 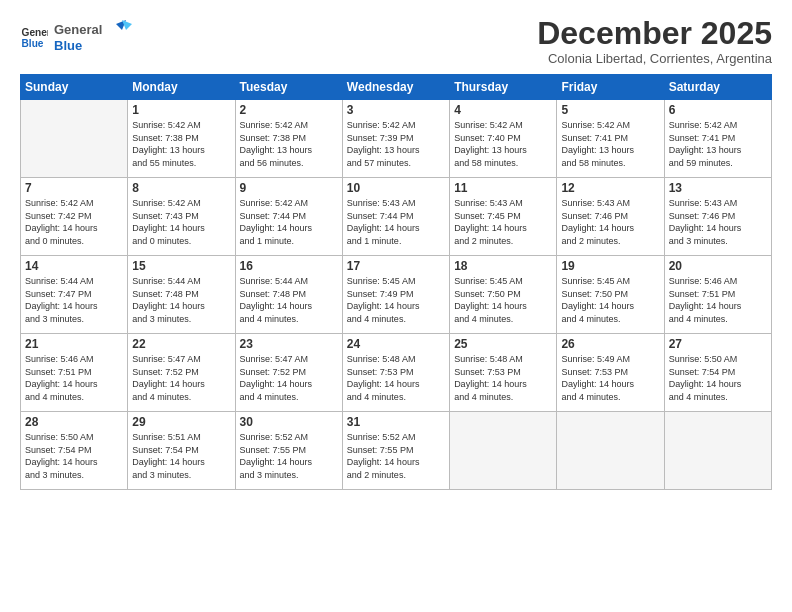 I want to click on day-info: Sunrise: 5:49 AMSunset: 7:53 PMDaylight:…, so click(x=610, y=378).